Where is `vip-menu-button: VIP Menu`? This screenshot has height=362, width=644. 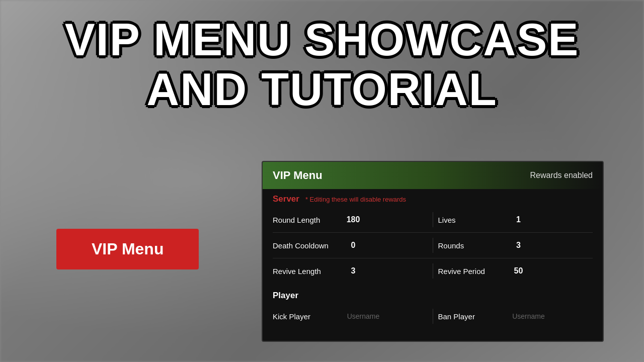
vip-menu-button: VIP Menu is located at coordinates (128, 249).